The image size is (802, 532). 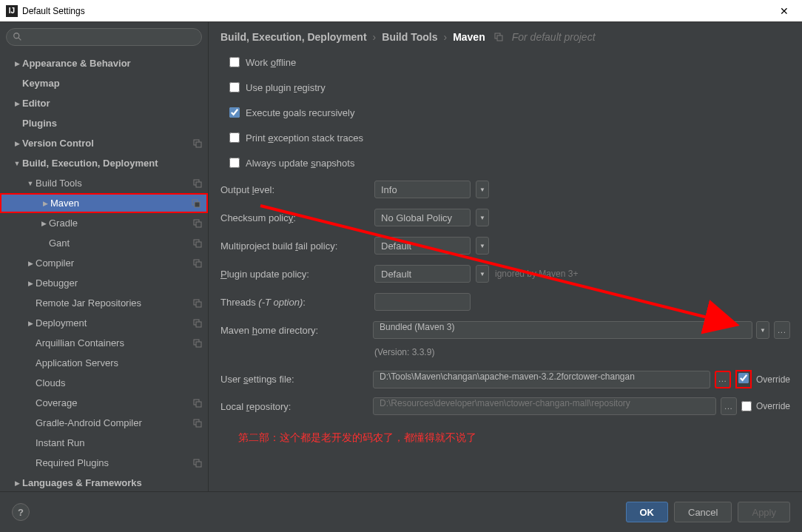 What do you see at coordinates (104, 283) in the screenshot?
I see `sidebar-item-debugger: Debugger` at bounding box center [104, 283].